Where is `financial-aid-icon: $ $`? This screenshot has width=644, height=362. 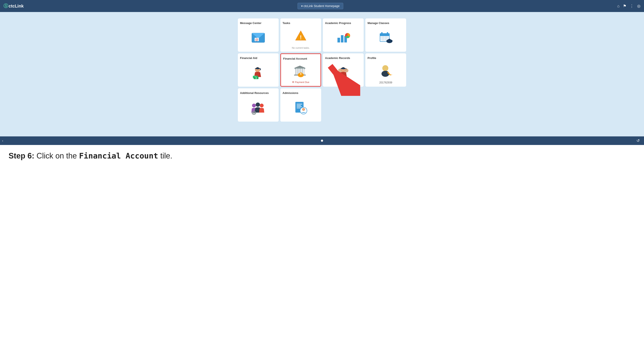 financial-aid-icon: $ $ is located at coordinates (258, 73).